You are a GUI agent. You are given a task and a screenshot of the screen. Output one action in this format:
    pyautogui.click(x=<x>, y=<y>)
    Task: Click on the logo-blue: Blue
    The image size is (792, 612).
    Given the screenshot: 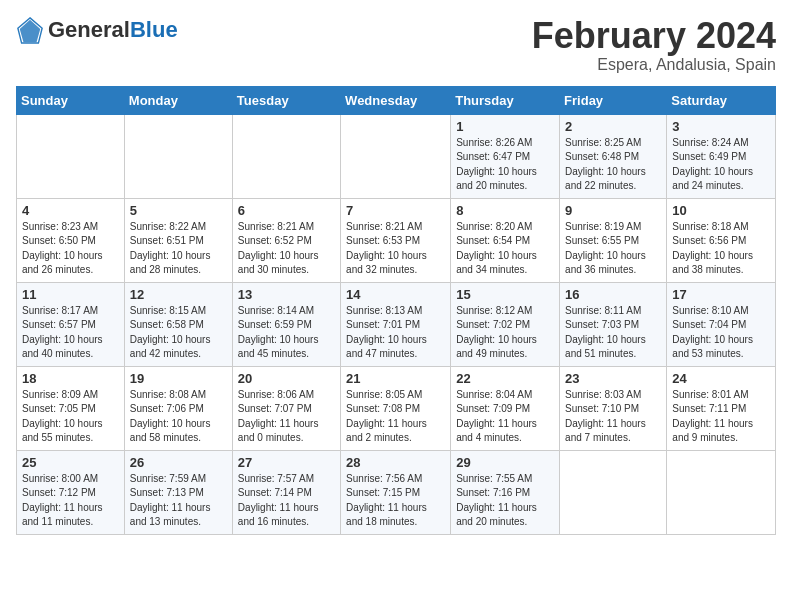 What is the action you would take?
    pyautogui.click(x=154, y=30)
    